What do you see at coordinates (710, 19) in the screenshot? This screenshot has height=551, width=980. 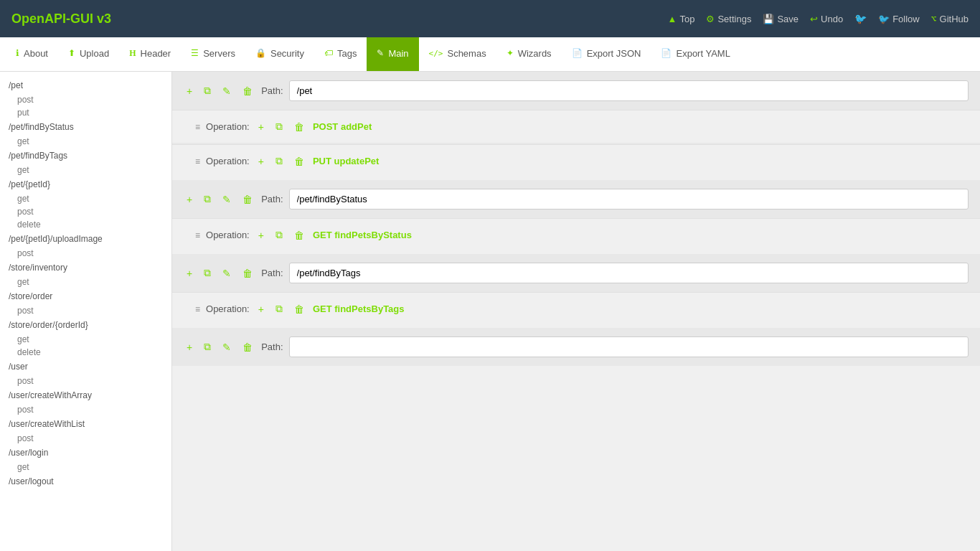 I see `settings-icon: ⚙` at bounding box center [710, 19].